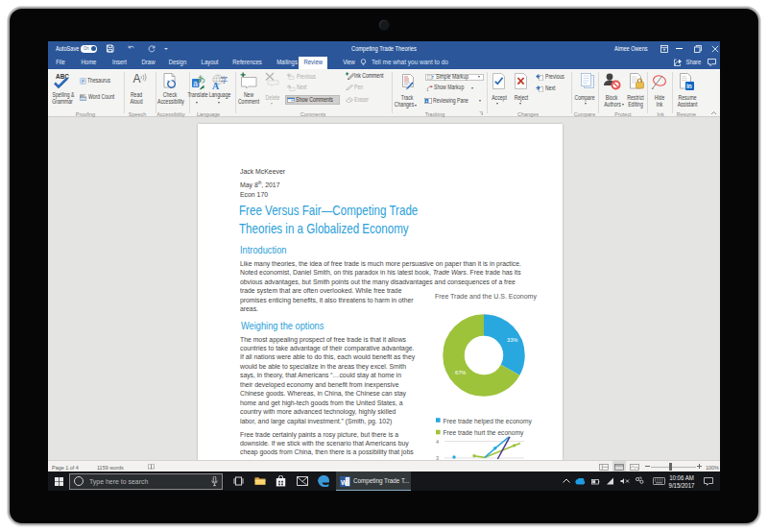  I want to click on svg-text: in, so click(689, 86).